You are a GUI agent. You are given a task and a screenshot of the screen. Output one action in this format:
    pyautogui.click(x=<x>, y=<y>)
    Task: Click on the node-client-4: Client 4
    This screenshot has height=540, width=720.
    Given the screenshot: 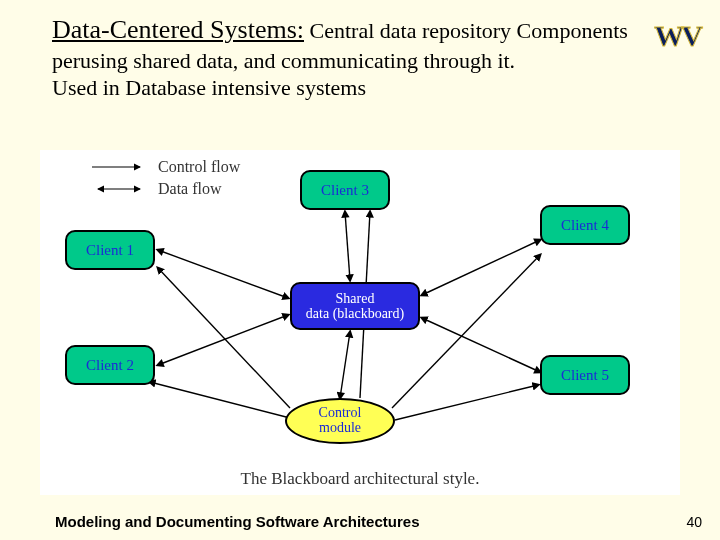 What is the action you would take?
    pyautogui.click(x=585, y=225)
    